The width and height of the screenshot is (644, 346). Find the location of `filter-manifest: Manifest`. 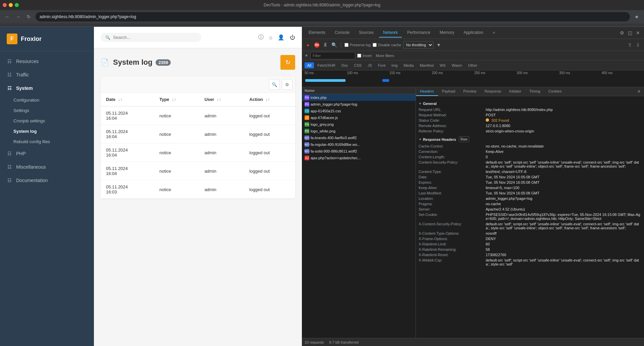

filter-manifest: Manifest is located at coordinates (427, 65).